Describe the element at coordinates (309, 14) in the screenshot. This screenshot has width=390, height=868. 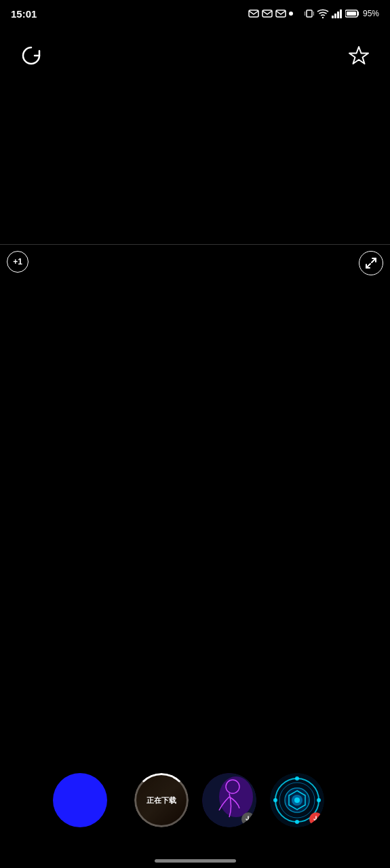
I see `vibrate-icon` at that location.